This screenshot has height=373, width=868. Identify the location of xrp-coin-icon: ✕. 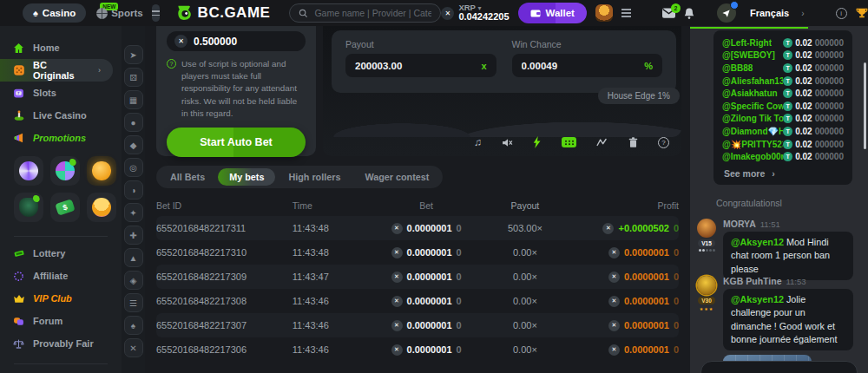
(398, 326).